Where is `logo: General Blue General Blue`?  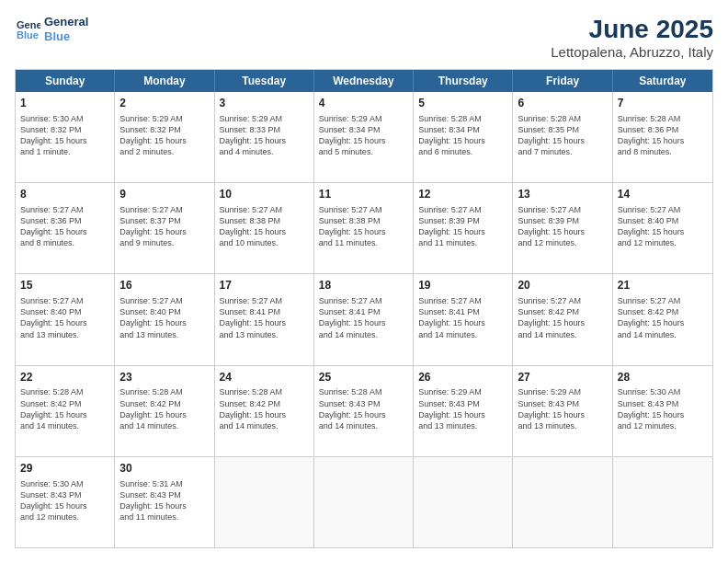 logo: General Blue General Blue is located at coordinates (51, 29).